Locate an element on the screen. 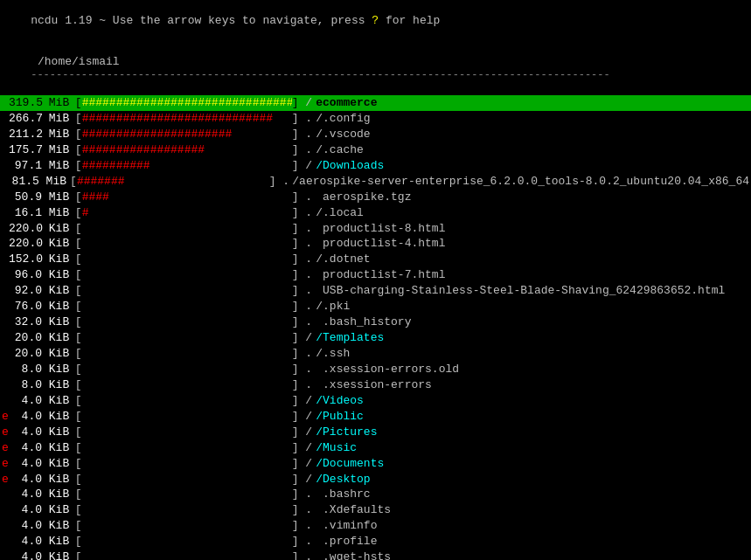 Image resolution: width=751 pixels, height=560 pixels. entry-name: /.config is located at coordinates (343, 119).